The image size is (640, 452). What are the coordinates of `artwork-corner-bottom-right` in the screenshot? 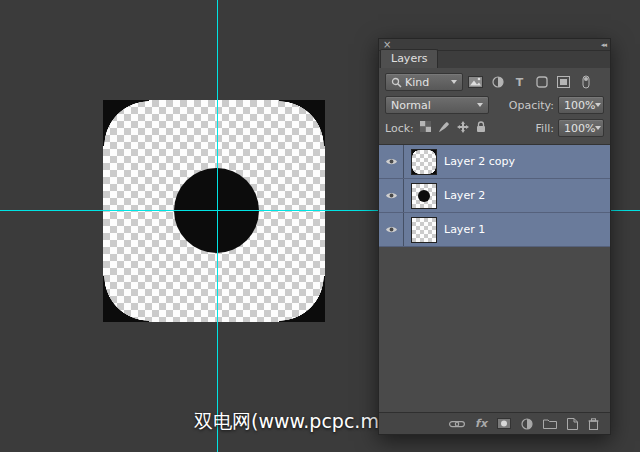 It's located at (302, 299).